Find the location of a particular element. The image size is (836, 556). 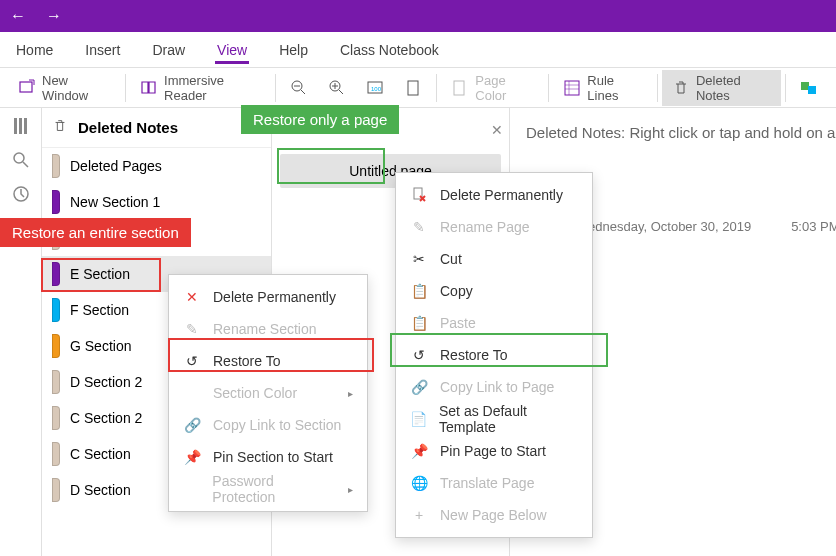

paste-icon: 📋 is located at coordinates (419, 323).